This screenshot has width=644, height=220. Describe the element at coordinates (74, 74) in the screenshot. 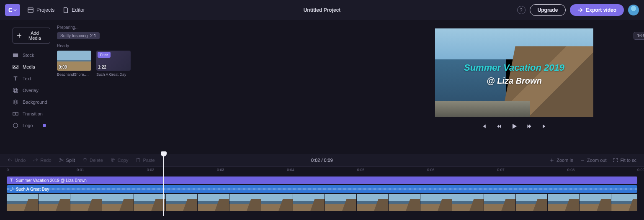

I see `media-filename: BeachandShore.mp4` at that location.